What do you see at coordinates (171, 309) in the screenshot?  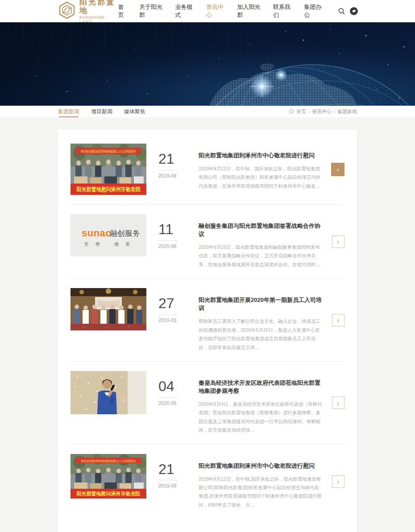 I see `news-date: 27 2019-03` at bounding box center [171, 309].